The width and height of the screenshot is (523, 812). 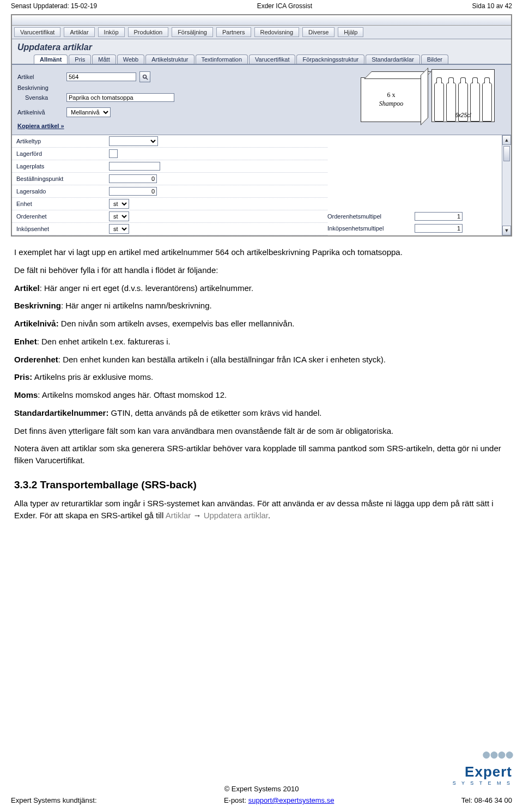 What do you see at coordinates (42, 88) in the screenshot?
I see `beskrivning-label: Beskrivning` at bounding box center [42, 88].